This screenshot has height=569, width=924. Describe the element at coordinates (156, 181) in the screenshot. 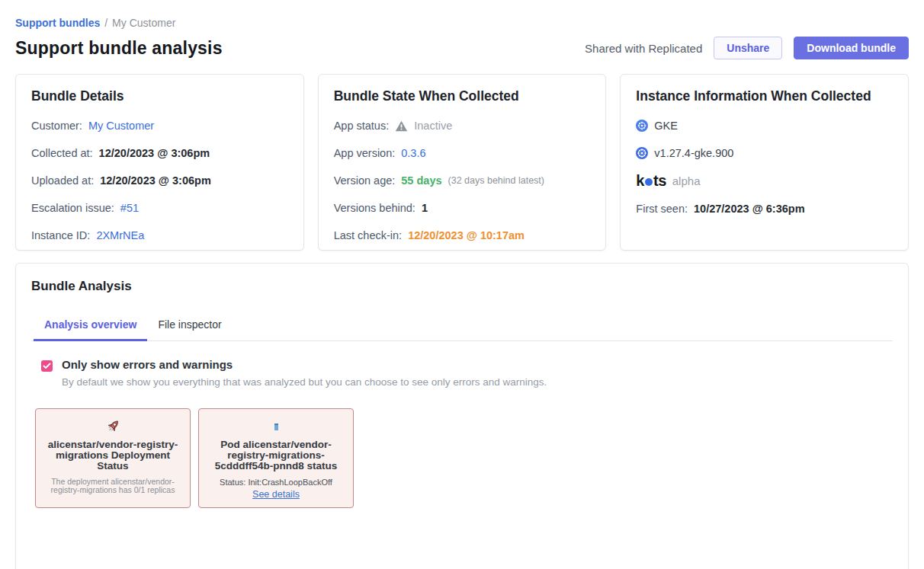

I see `uploaded-at-value: 12/20/2023 @ 3:06pm` at that location.